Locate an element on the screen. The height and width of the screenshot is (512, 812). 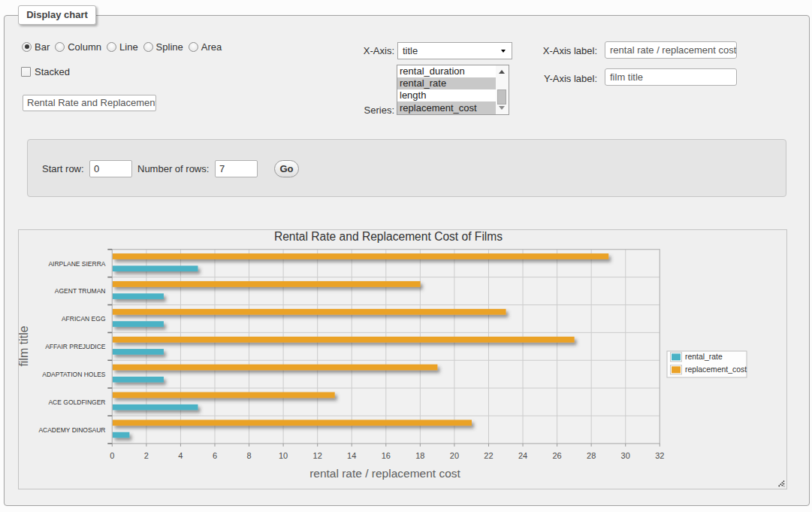
svg-text: 16 is located at coordinates (386, 456).